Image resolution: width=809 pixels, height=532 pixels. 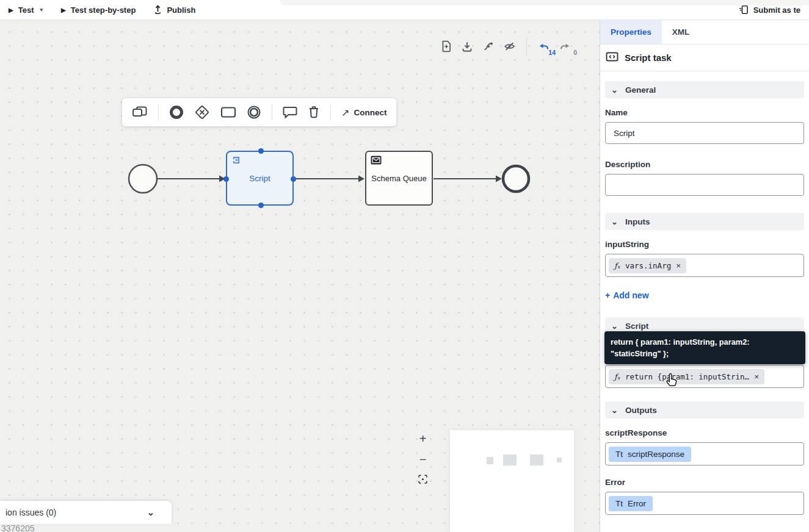 What do you see at coordinates (140, 112) in the screenshot?
I see `group-shapes-icon` at bounding box center [140, 112].